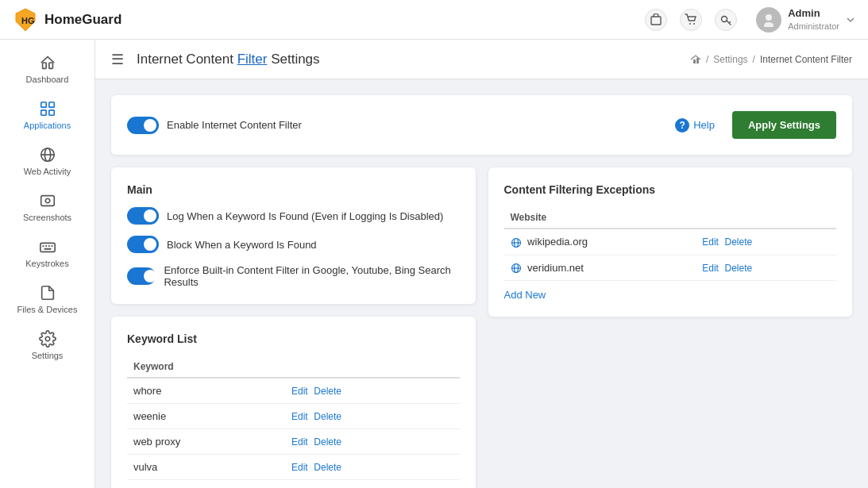 The height and width of the screenshot is (488, 868). I want to click on main-toggles: Log When a Keyword Is Found (Even if Log…, so click(294, 248).